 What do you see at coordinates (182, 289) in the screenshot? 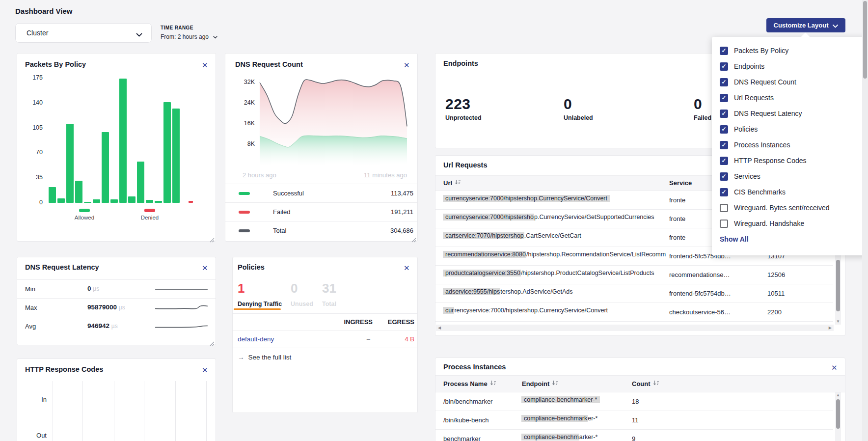
I see `min-sparkline` at bounding box center [182, 289].